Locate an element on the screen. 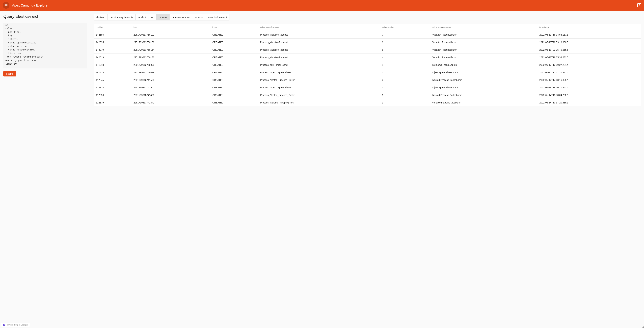 This screenshot has height=328, width=644. table-cell: 141873 is located at coordinates (113, 72).